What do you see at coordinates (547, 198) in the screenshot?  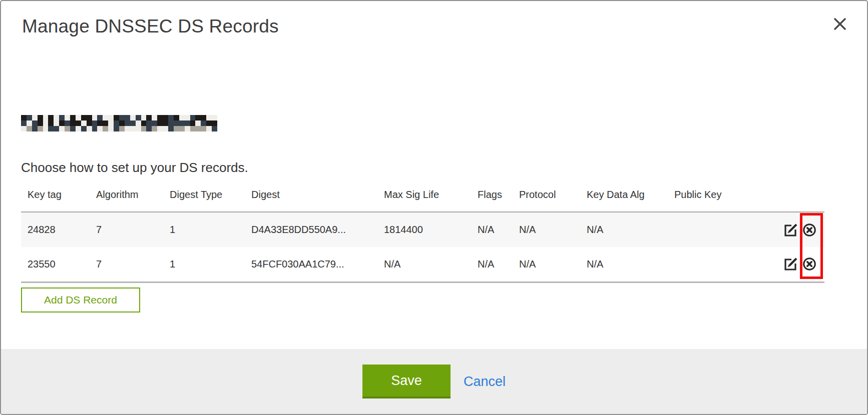 I see `col-header-protocol: Protocol` at bounding box center [547, 198].